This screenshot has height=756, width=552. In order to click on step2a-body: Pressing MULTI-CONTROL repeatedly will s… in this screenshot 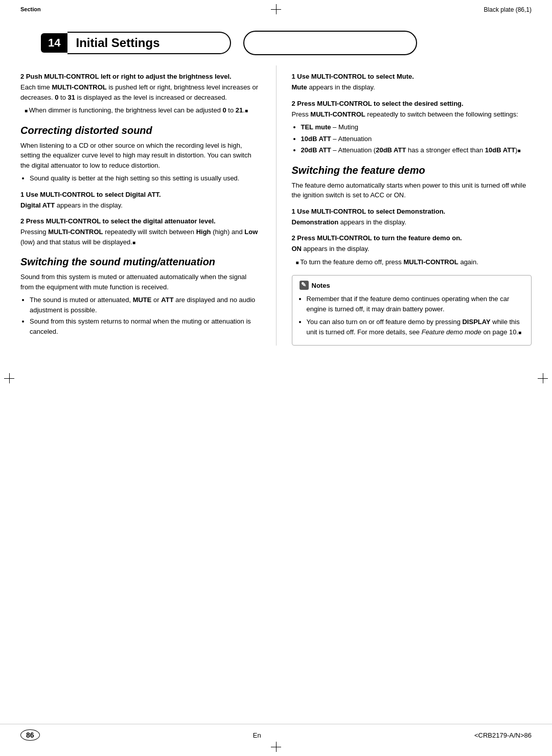, I will do `click(141, 237)`.